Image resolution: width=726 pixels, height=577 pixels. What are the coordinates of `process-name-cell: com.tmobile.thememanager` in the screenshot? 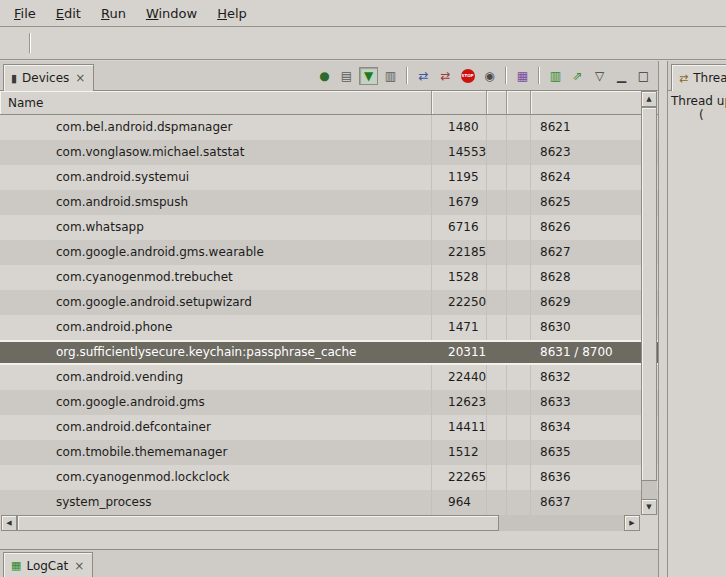 It's located at (216, 452).